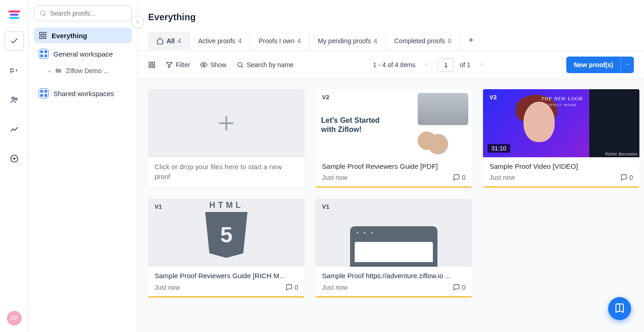  I want to click on tab-pending-label: My pending proofs, so click(344, 41).